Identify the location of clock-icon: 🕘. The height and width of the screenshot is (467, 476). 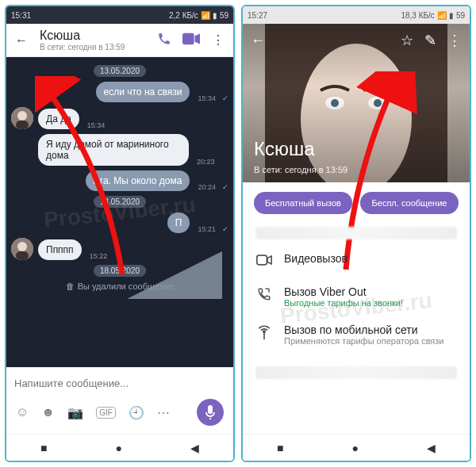
(136, 412).